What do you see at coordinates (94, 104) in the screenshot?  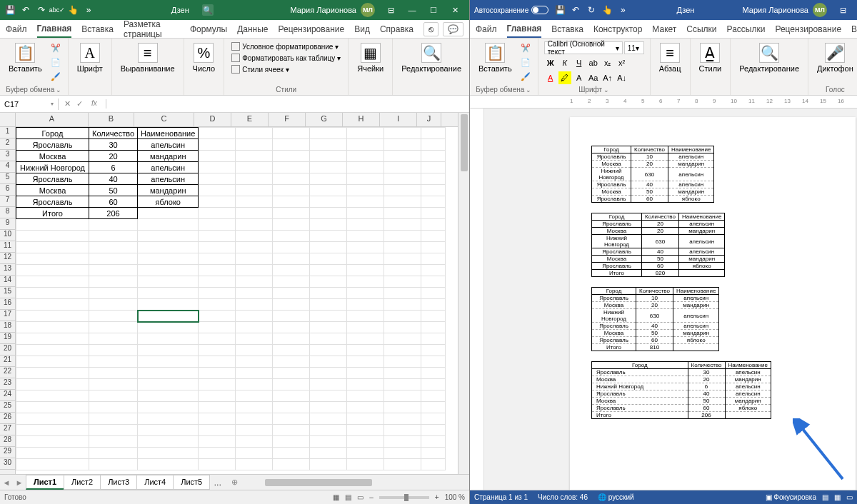 I see `fx-label: fx` at bounding box center [94, 104].